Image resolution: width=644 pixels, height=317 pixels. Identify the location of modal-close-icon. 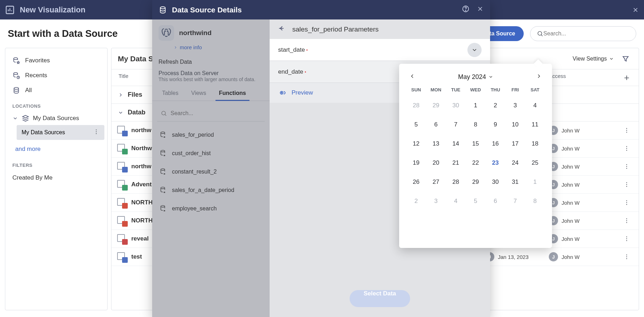
(480, 10).